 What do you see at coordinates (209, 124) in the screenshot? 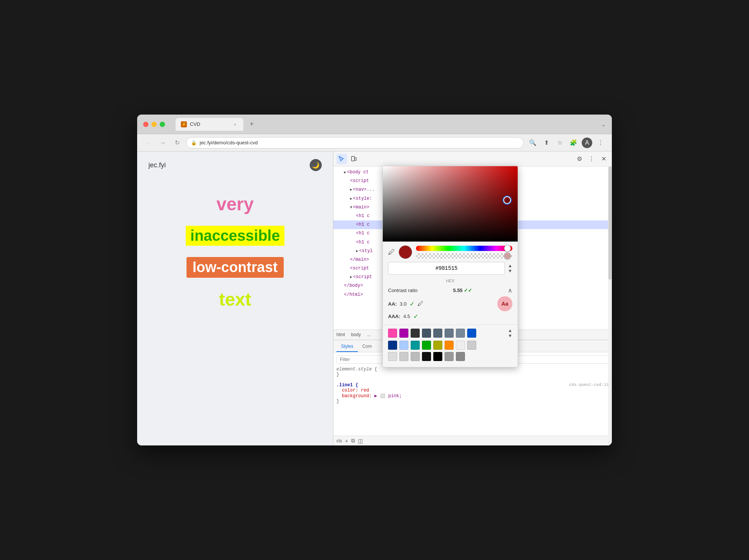
I see `browser-tab: ⚡ CVD ×` at bounding box center [209, 124].